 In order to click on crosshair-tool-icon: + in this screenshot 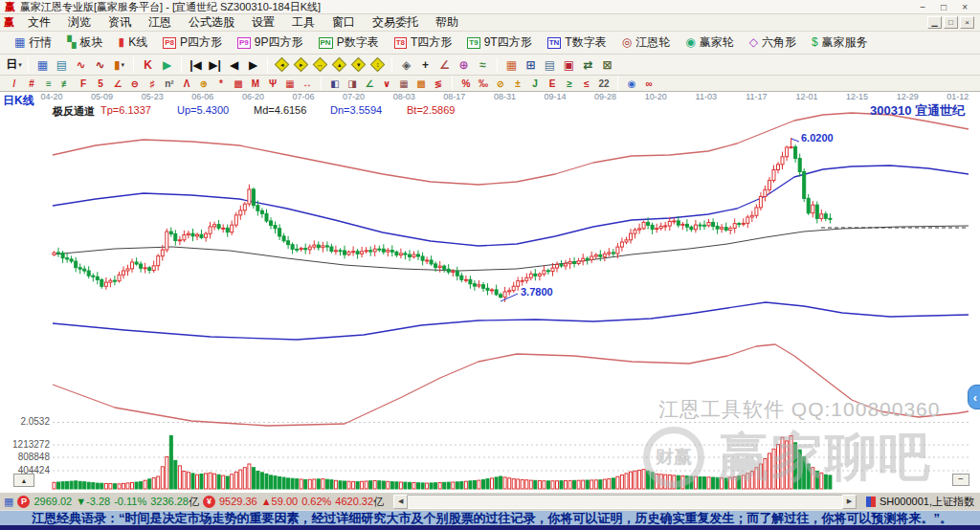, I will do `click(425, 65)`.